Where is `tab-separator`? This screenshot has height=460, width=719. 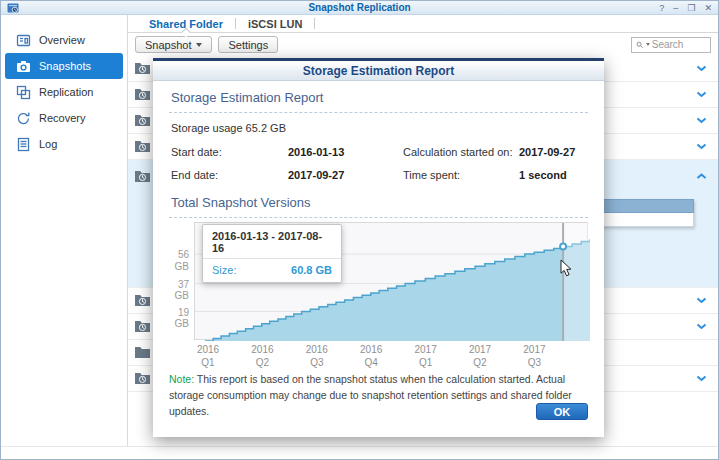 tab-separator is located at coordinates (314, 24).